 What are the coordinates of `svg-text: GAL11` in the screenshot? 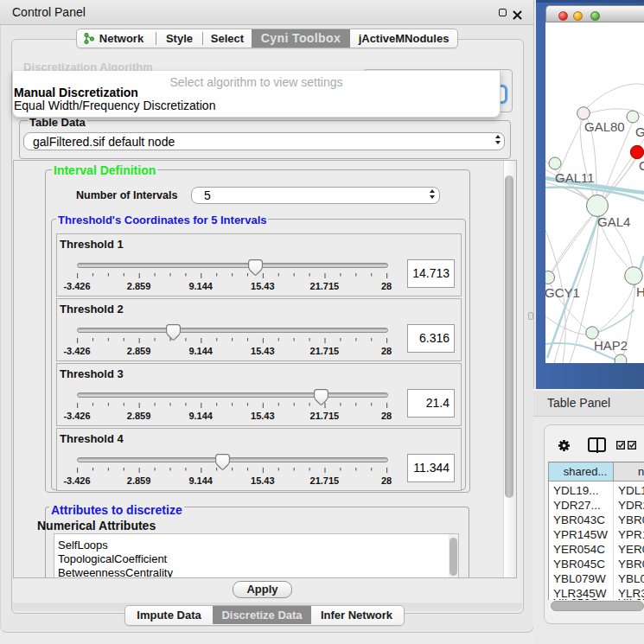 It's located at (575, 178).